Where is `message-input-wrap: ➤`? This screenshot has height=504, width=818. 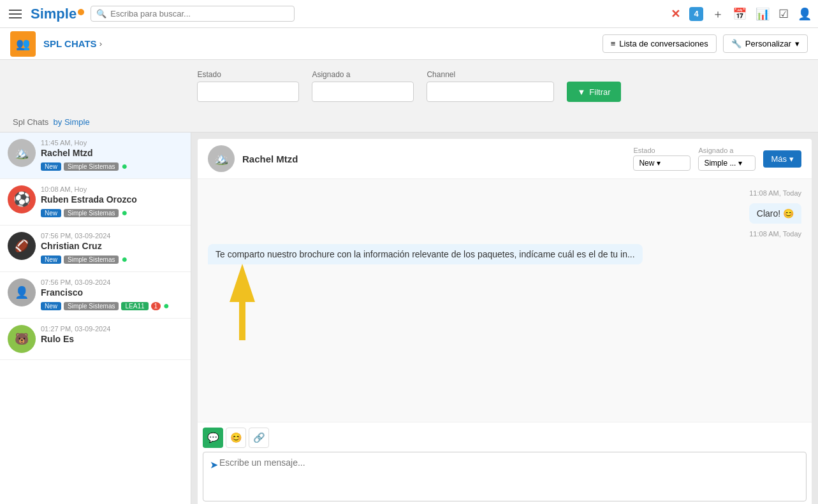
message-input-wrap: ➤ is located at coordinates (505, 477).